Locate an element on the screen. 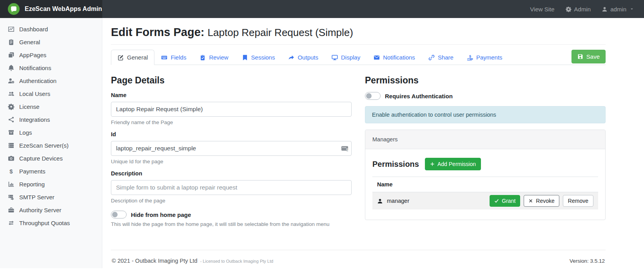  top-navbar: EzeScan WebApps Admin View Site Admin ad… is located at coordinates (322, 9).